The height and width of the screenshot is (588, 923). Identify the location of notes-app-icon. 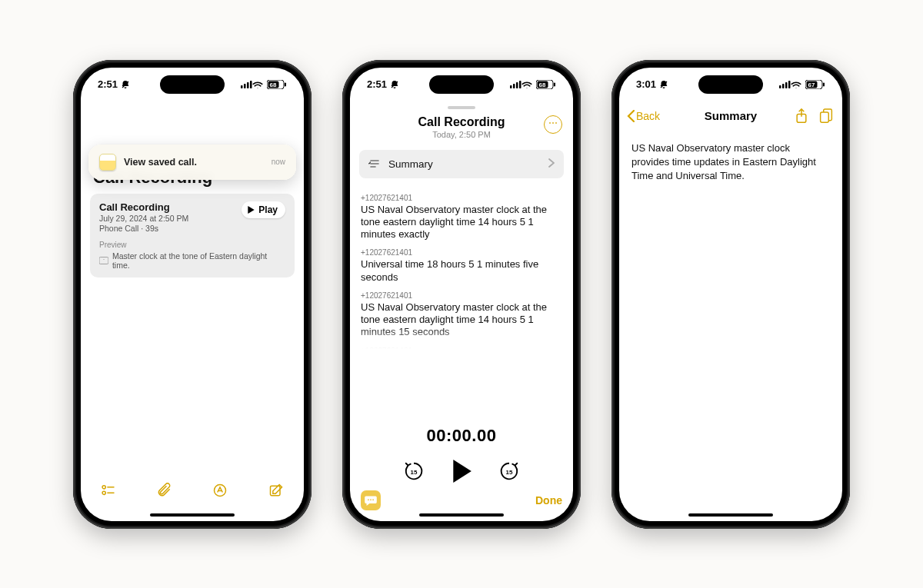
(108, 162).